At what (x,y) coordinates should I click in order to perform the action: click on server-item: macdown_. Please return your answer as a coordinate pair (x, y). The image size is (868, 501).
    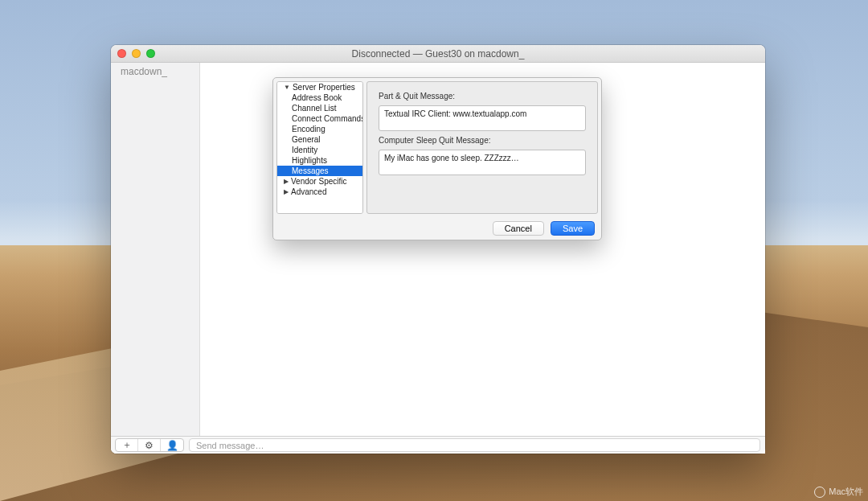
    Looking at the image, I should click on (155, 72).